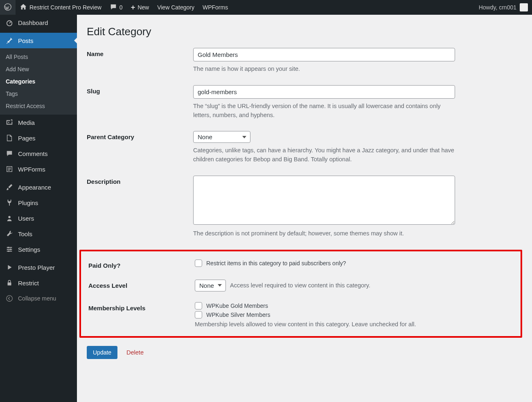  Describe the element at coordinates (324, 200) in the screenshot. I see `description-textarea` at that location.